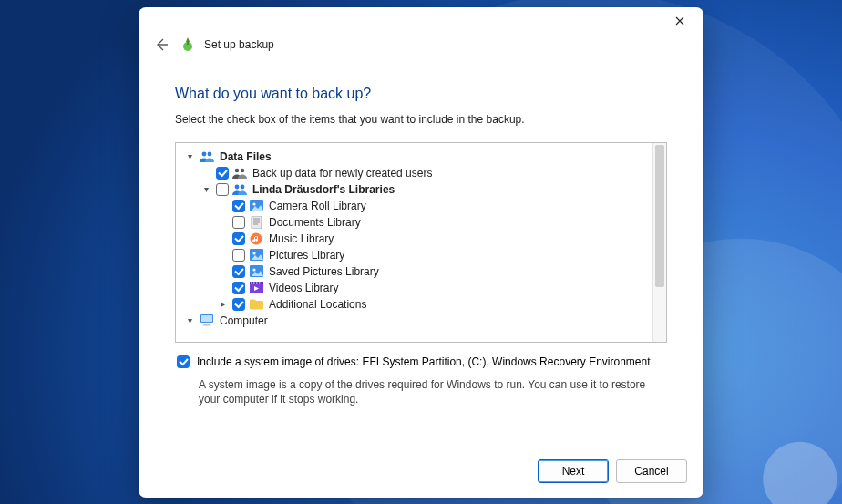 The height and width of the screenshot is (504, 842). Describe the element at coordinates (313, 222) in the screenshot. I see `tree-label: Documents Library` at that location.